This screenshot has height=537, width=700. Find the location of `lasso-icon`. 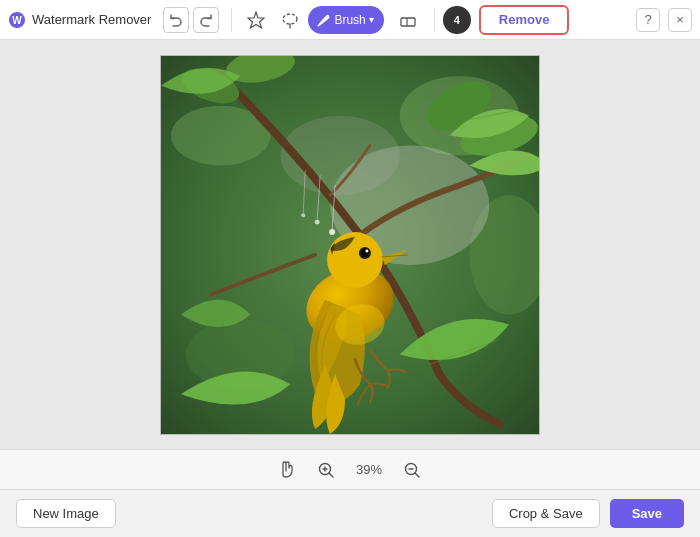

lasso-icon is located at coordinates (290, 20).